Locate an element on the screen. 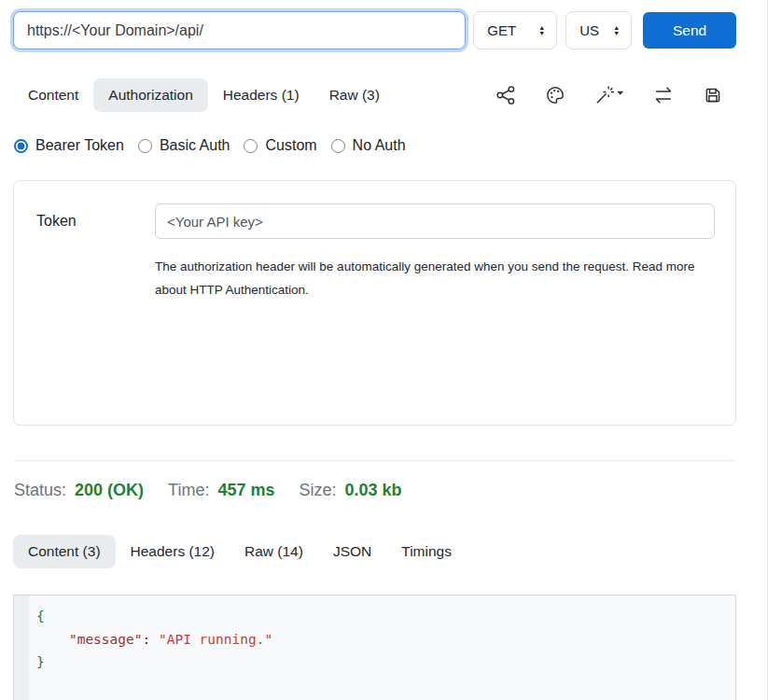 This screenshot has height=700, width=781. response-status-bar: Status: 200 (OK) Time: 457 ms Size: 0.03… is located at coordinates (390, 491).